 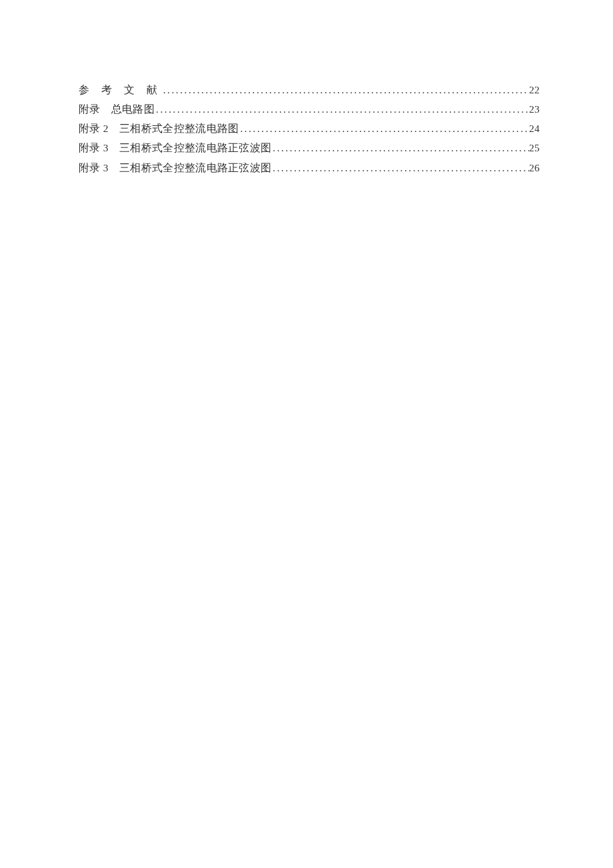 I want to click on toc-page-number: 22, so click(x=534, y=89).